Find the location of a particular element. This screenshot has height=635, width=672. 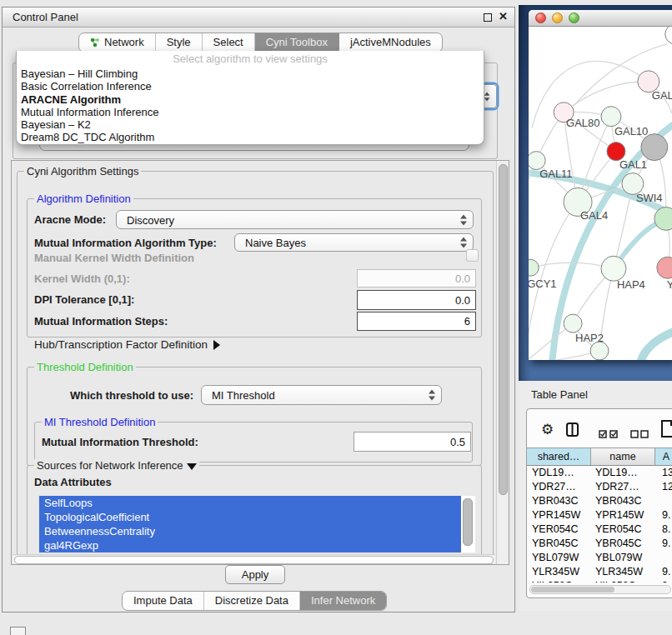

apply-button: Apply is located at coordinates (255, 575).